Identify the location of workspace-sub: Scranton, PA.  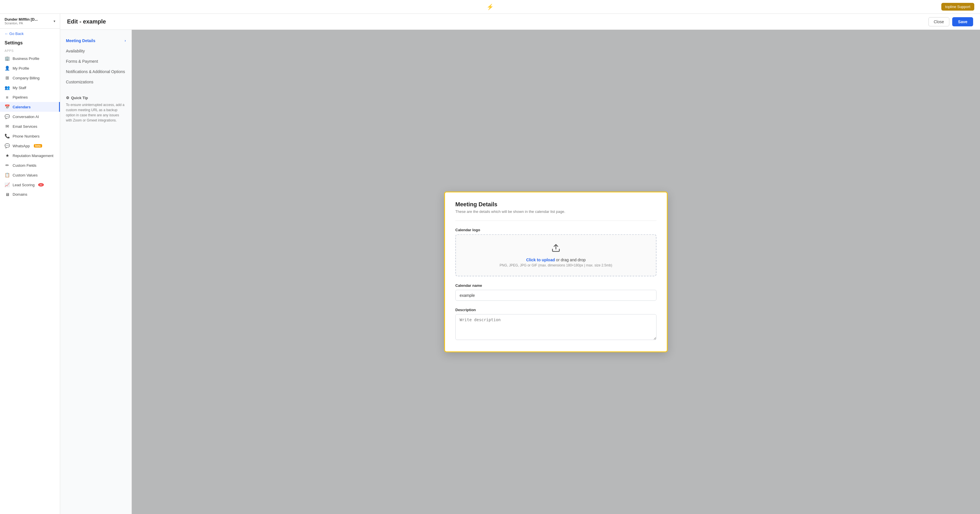
(21, 23).